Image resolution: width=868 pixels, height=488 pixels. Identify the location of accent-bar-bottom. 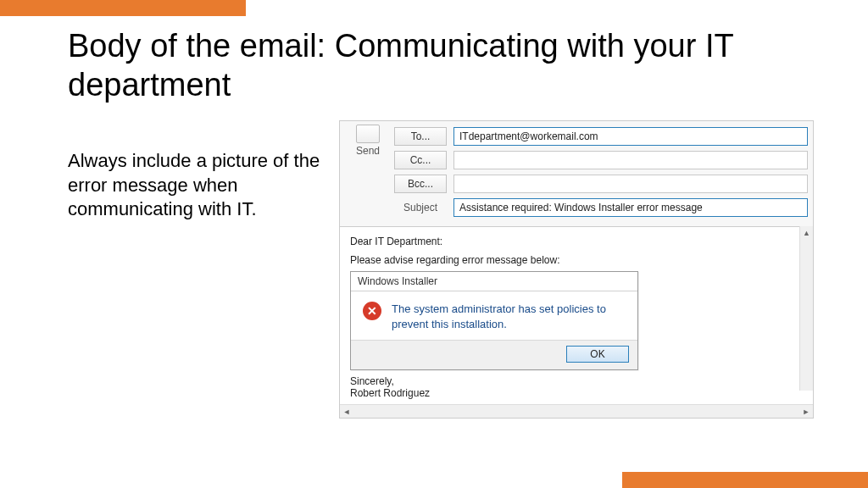
(745, 480).